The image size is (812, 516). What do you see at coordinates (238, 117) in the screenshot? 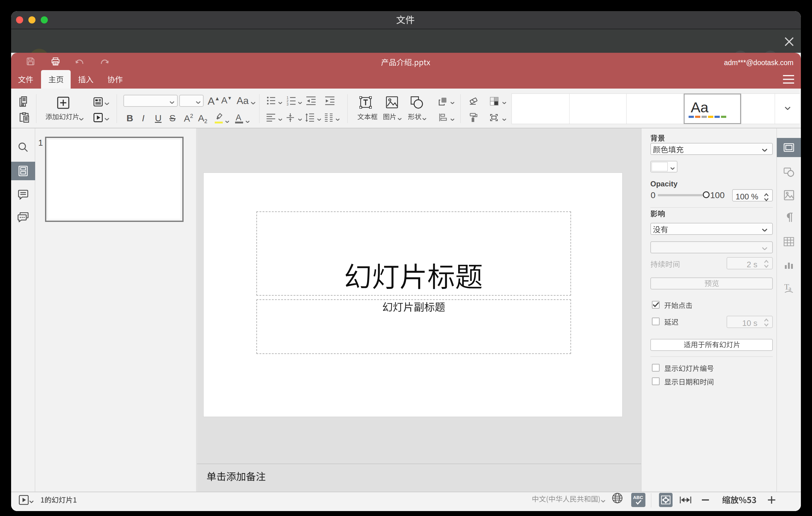
I see `svg-text: A` at bounding box center [238, 117].